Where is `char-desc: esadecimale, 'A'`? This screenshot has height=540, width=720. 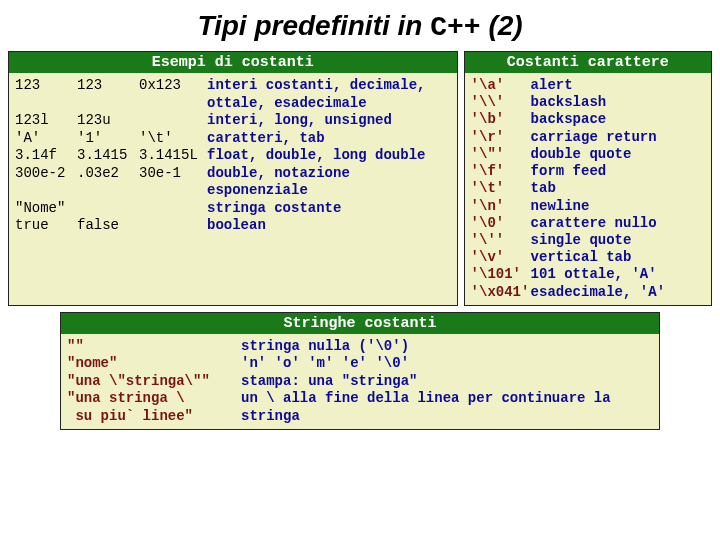 char-desc: esadecimale, 'A' is located at coordinates (618, 292).